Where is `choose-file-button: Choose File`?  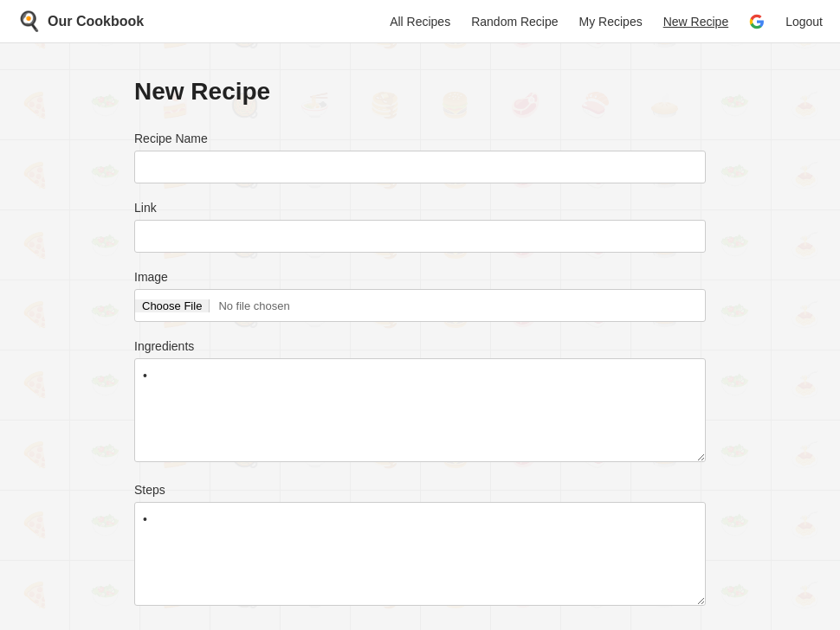
choose-file-button: Choose File is located at coordinates (172, 306).